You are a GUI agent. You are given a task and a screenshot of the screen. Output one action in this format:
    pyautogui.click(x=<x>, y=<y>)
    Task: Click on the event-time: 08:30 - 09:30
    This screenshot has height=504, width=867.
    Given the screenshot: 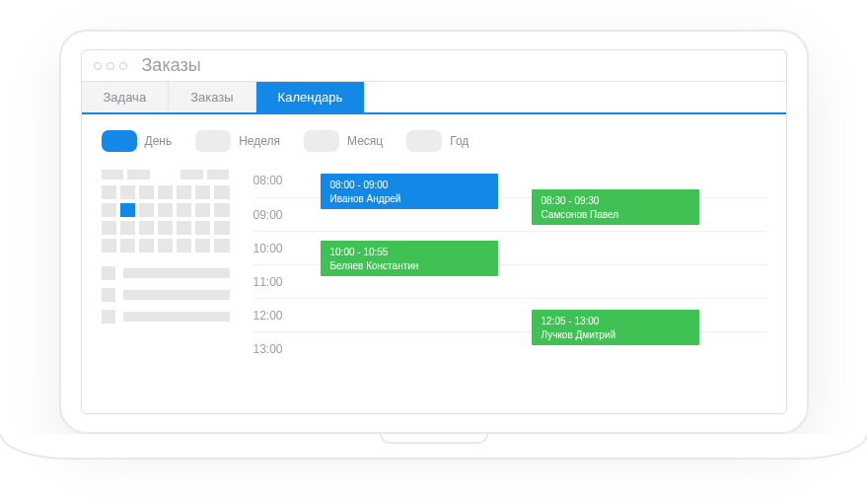 What is the action you would take?
    pyautogui.click(x=615, y=201)
    